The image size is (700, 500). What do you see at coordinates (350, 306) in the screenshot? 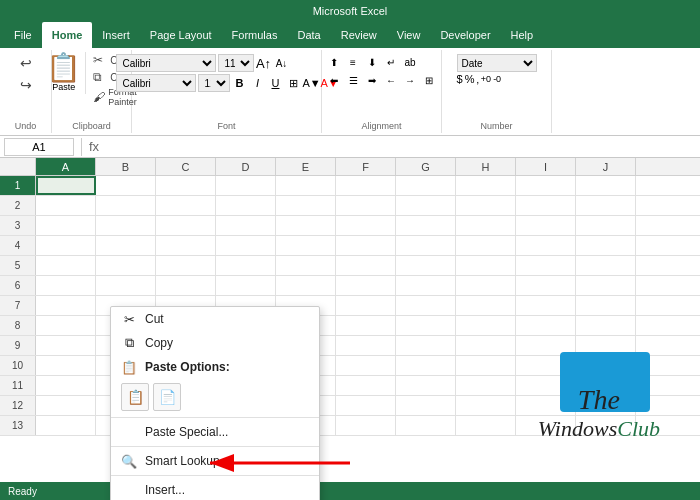
I see `table-row: 7` at bounding box center [350, 306].